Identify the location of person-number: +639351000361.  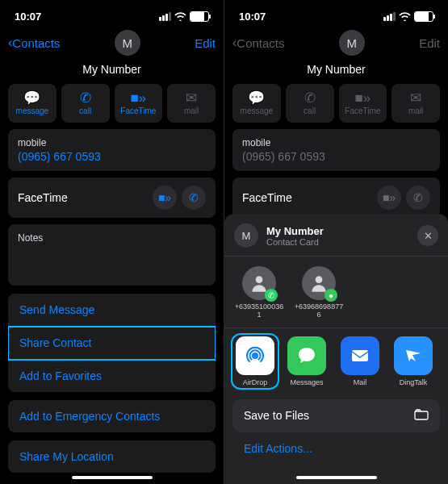
(259, 311).